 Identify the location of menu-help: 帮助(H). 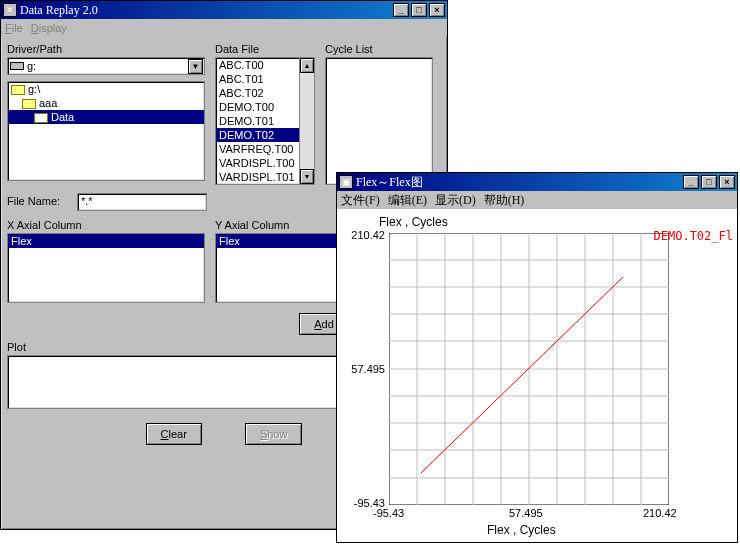
(504, 200).